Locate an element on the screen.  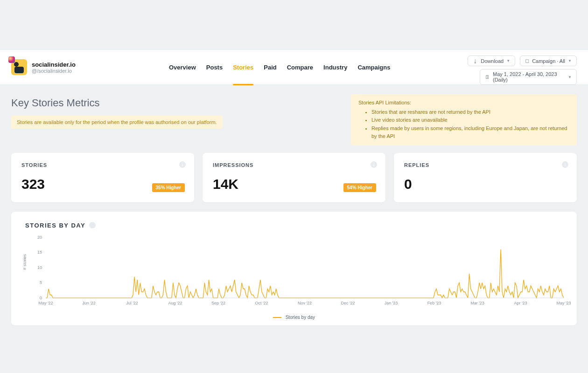
card-replies: REPLIES i 0 is located at coordinates (485, 178).